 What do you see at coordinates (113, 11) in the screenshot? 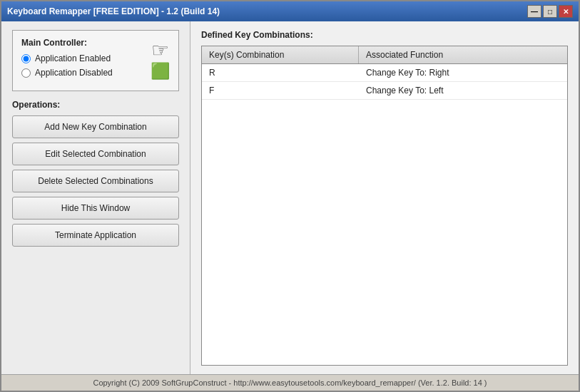
I see `window-title: Keyboard Remapper [FREE EDITION] - 1.2 (…` at bounding box center [113, 11].